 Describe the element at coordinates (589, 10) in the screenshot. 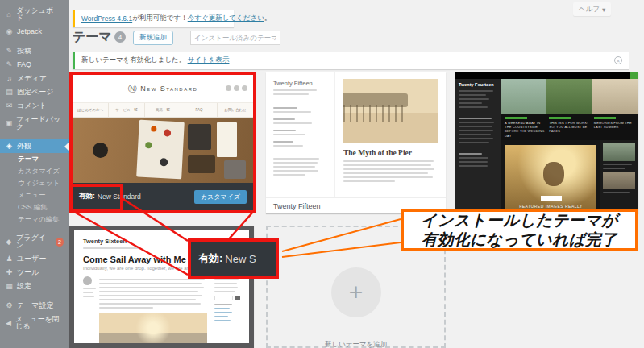

I see `help-label: ヘルプ` at that location.